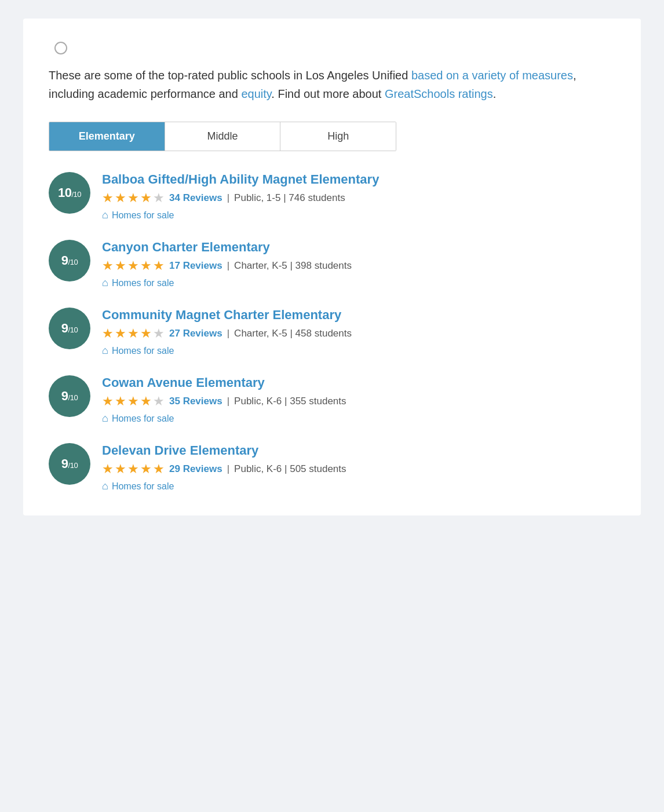  What do you see at coordinates (332, 332) in the screenshot?
I see `school-item: 9/10Community Magnet Charter Elementary★…` at bounding box center [332, 332].